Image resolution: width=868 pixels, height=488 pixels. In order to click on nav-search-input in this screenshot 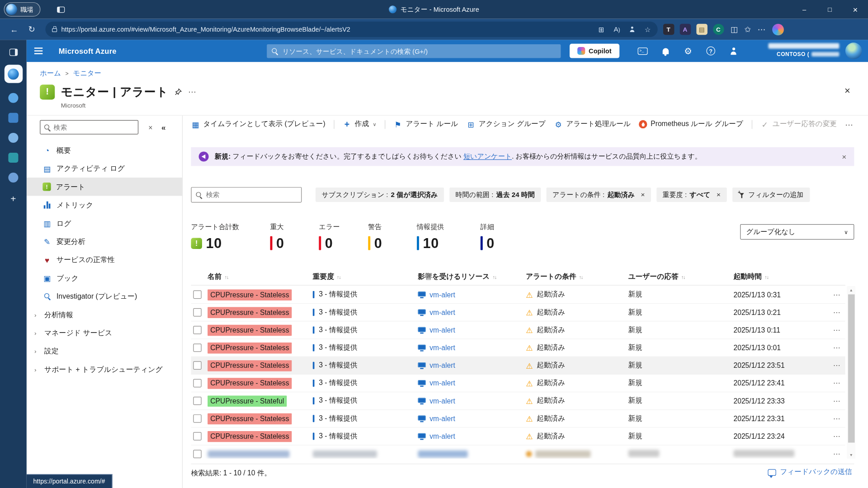, I will do `click(94, 127)`.